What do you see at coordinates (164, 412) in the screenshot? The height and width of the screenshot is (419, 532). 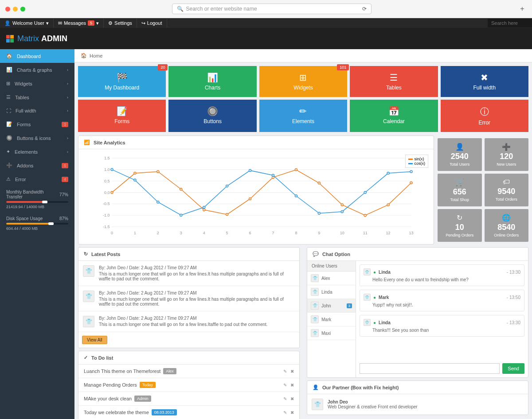 I see `todo-tag: 08.03.2013` at bounding box center [164, 412].